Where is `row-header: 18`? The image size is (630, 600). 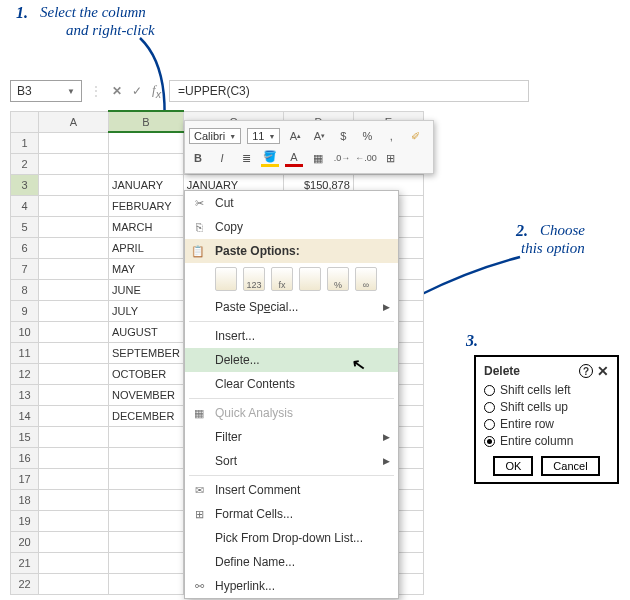 row-header: 18 is located at coordinates (25, 500).